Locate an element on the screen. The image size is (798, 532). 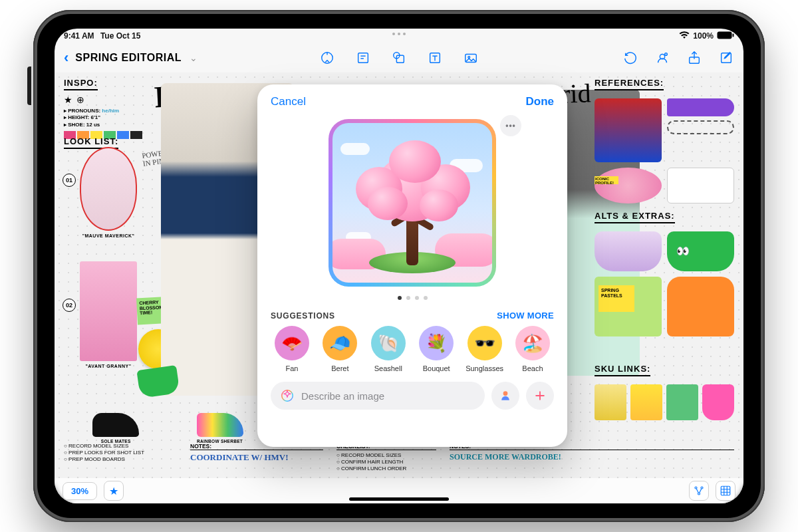
prompt-placeholder: Describe an image is located at coordinates (343, 396).